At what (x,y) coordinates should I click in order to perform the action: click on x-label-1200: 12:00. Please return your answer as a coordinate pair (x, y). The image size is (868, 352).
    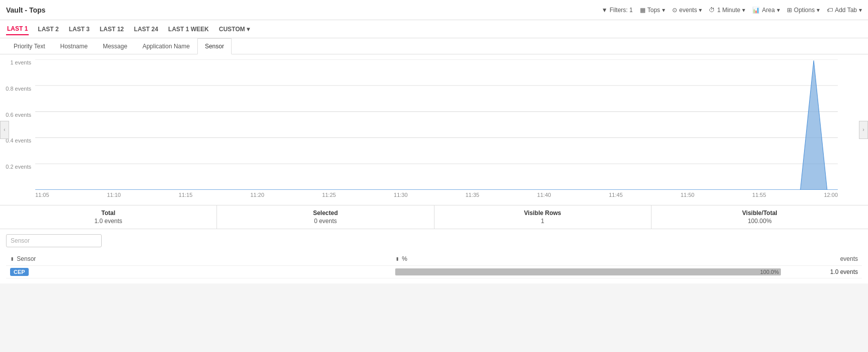
    Looking at the image, I should click on (831, 195).